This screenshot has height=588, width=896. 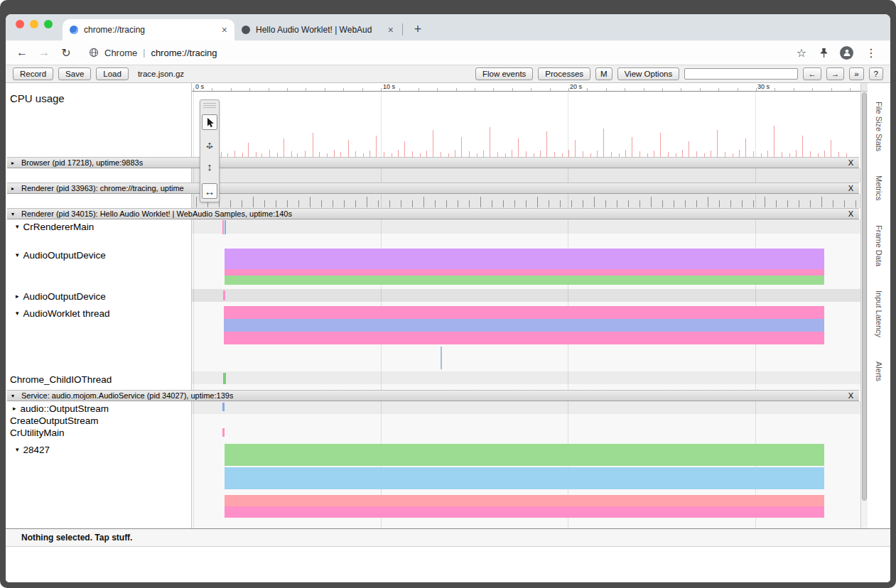 I want to click on back-button: ←, so click(x=22, y=53).